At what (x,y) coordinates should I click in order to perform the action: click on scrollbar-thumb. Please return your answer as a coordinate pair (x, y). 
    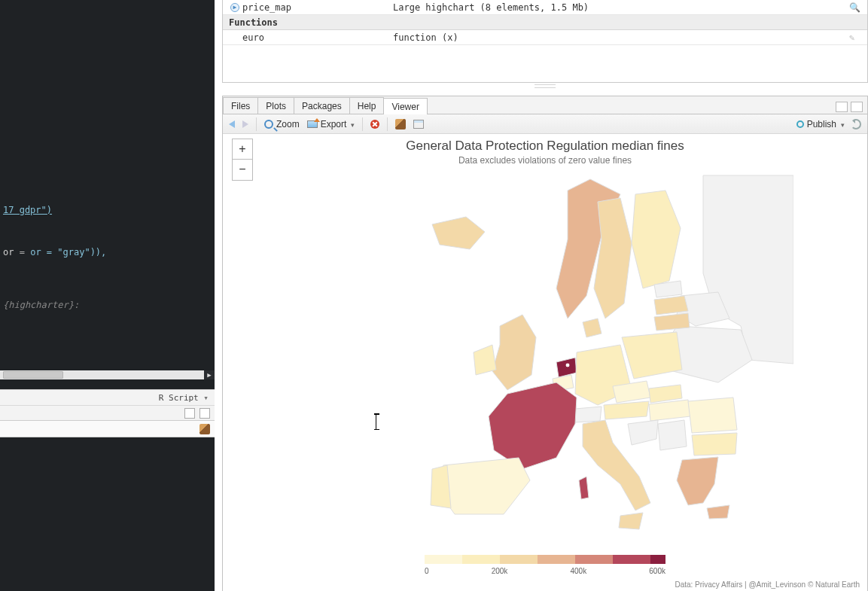
    Looking at the image, I should click on (33, 375).